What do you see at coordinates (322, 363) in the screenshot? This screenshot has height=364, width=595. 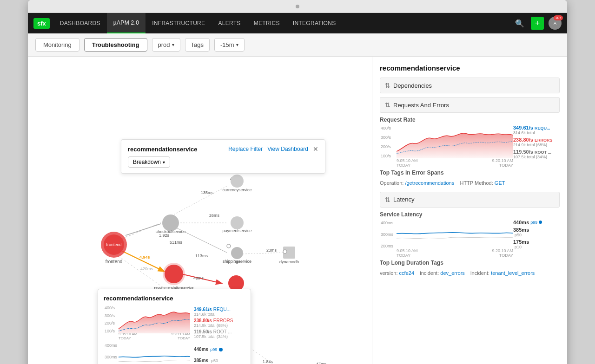 I see `svg-text: 47ms` at bounding box center [322, 363].